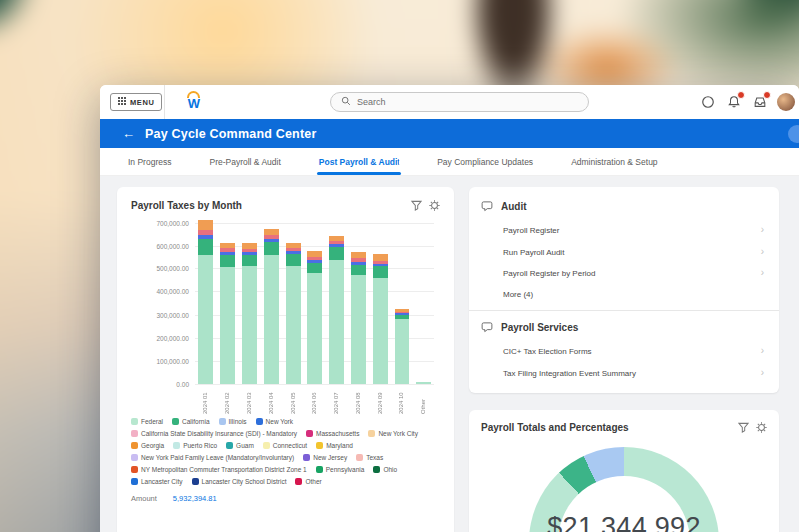 The height and width of the screenshot is (532, 799). Describe the element at coordinates (160, 385) in the screenshot. I see `y-axis-tick-label: 0.00` at that location.